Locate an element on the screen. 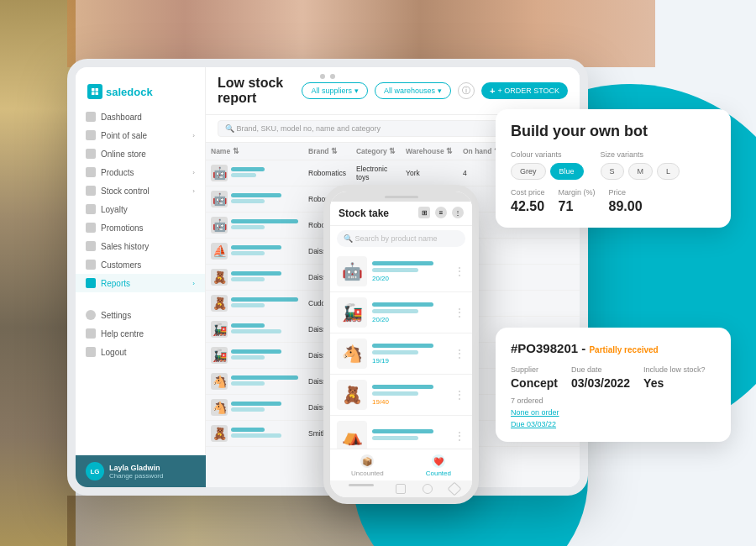  sidebar-item-logout: Logout is located at coordinates (140, 352).